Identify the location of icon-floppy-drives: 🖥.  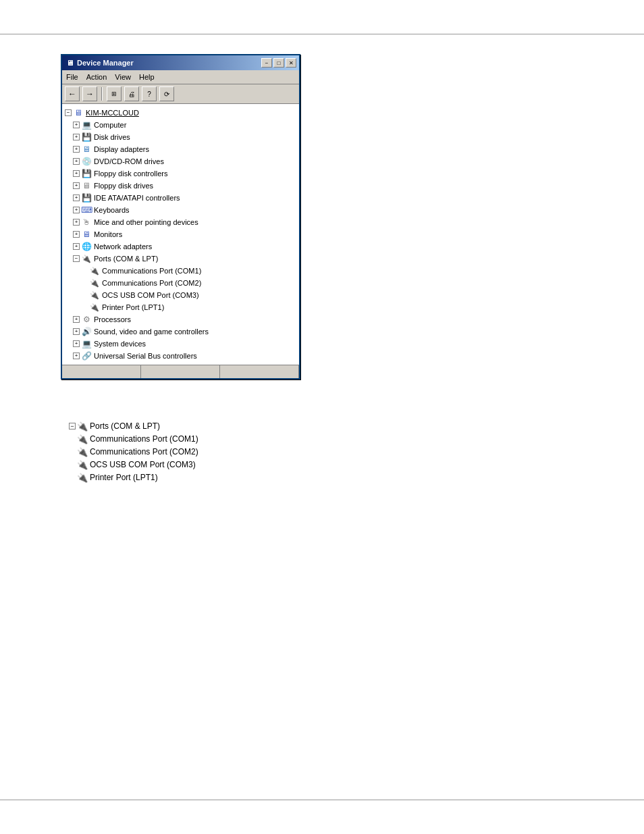
(86, 186).